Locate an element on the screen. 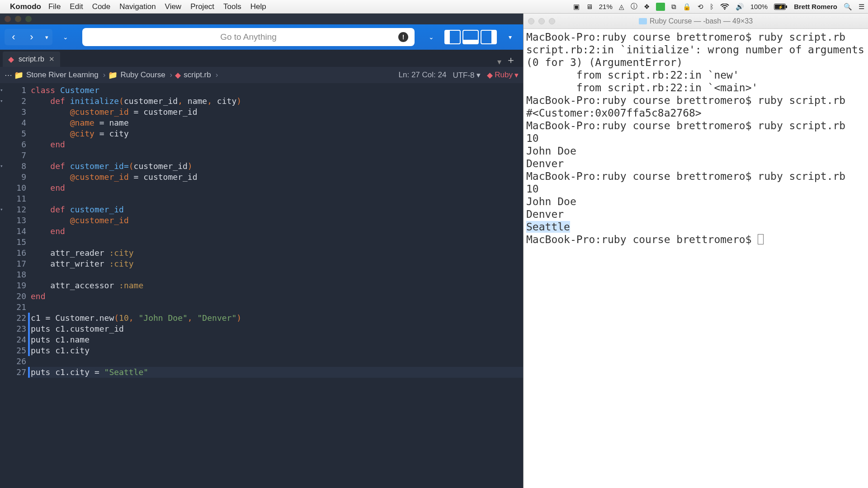 The height and width of the screenshot is (488, 868). nav-forward-button: › is located at coordinates (32, 37).